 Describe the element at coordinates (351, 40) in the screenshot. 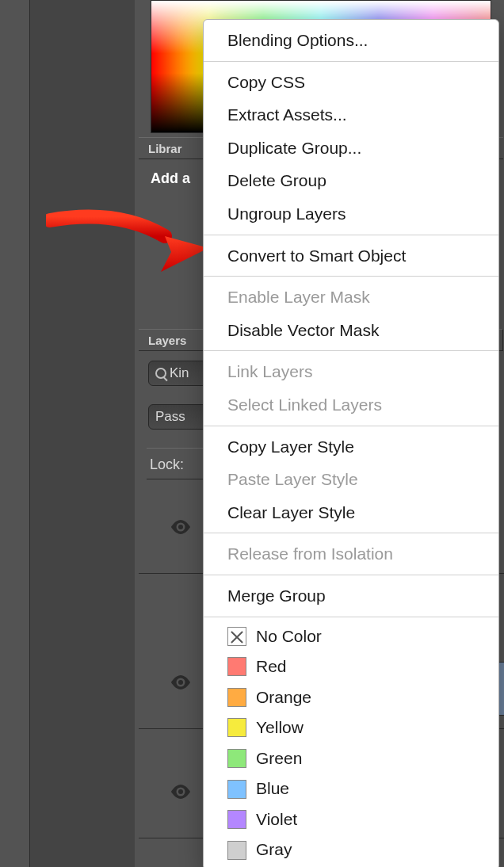

I see `menu-blending-options: Blending Options...` at that location.